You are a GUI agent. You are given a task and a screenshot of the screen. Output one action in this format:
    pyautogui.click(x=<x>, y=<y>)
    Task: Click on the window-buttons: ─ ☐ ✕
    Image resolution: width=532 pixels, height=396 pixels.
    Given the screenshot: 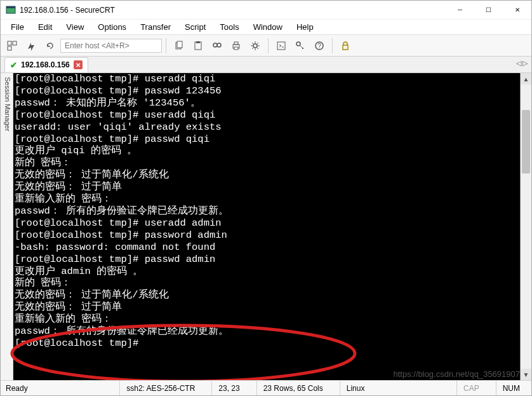 What is the action you would take?
    pyautogui.click(x=489, y=10)
    